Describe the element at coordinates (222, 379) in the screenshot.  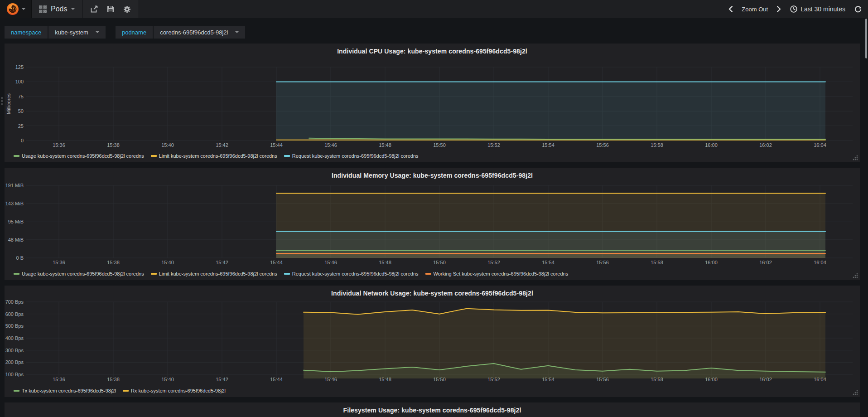
I see `svg-text: 15:42` at that location.